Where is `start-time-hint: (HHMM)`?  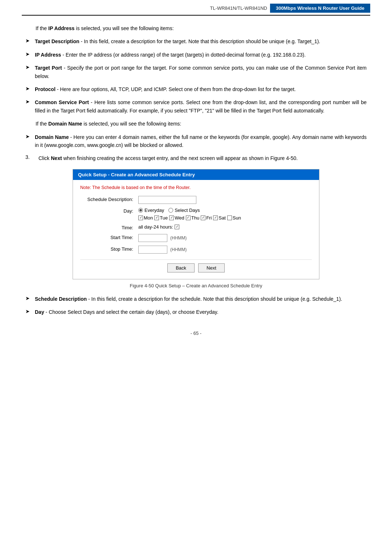 start-time-hint: (HHMM) is located at coordinates (179, 238).